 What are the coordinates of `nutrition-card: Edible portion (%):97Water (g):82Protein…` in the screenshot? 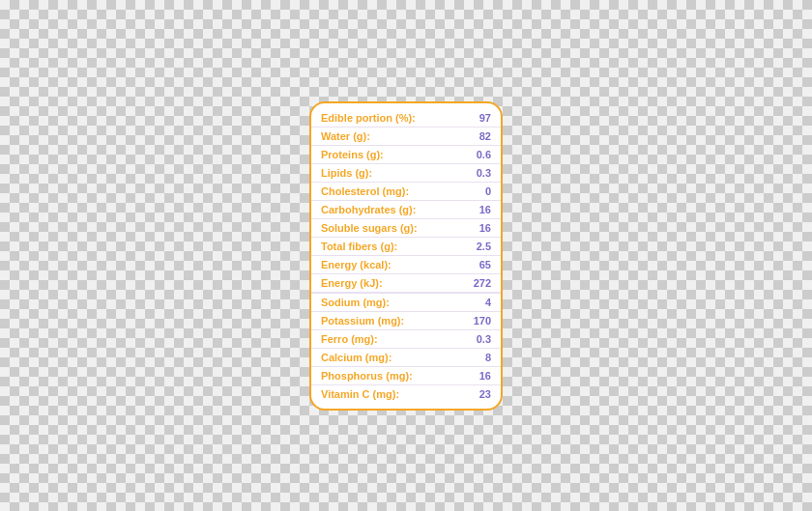 It's located at (406, 256).